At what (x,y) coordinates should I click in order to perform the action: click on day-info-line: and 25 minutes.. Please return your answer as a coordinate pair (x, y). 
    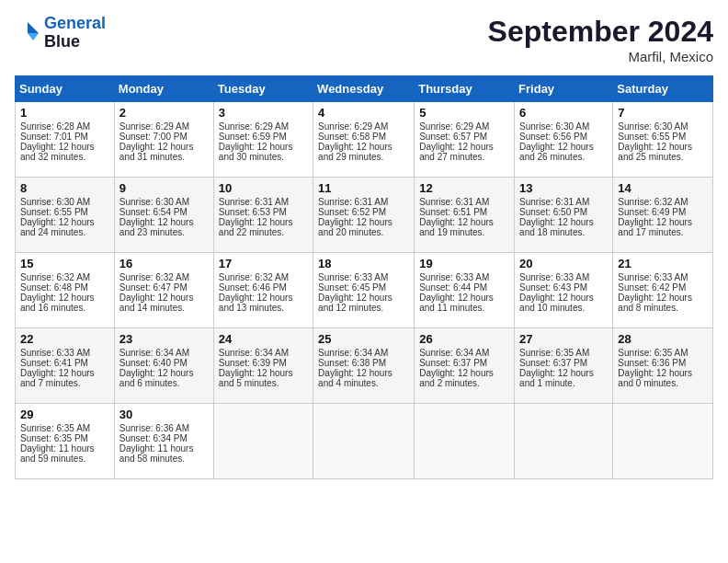
    Looking at the image, I should click on (663, 156).